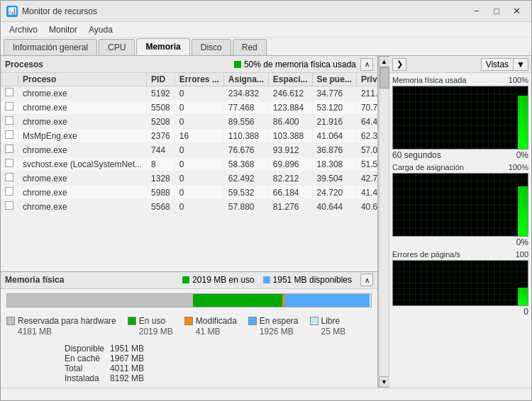 This screenshot has width=532, height=401. Describe the element at coordinates (274, 327) in the screenshot. I see `legend-item: En espera1926 MB` at that location.